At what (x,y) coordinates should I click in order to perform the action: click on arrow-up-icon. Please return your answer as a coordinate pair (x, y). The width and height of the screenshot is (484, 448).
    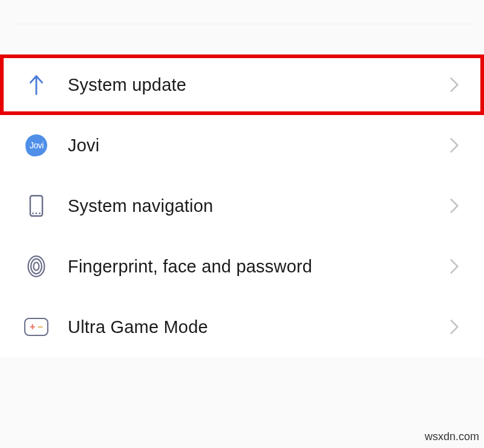
    Looking at the image, I should click on (36, 85).